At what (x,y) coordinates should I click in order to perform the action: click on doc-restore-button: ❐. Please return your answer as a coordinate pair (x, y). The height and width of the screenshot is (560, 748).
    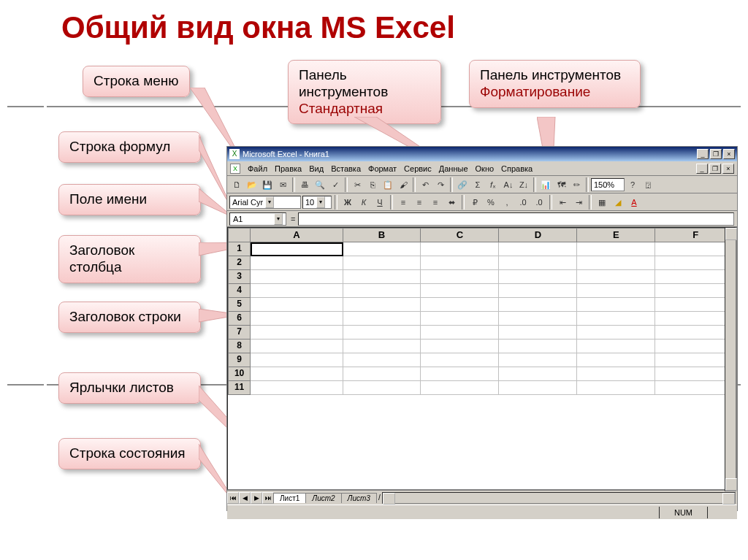
    Looking at the image, I should click on (715, 169).